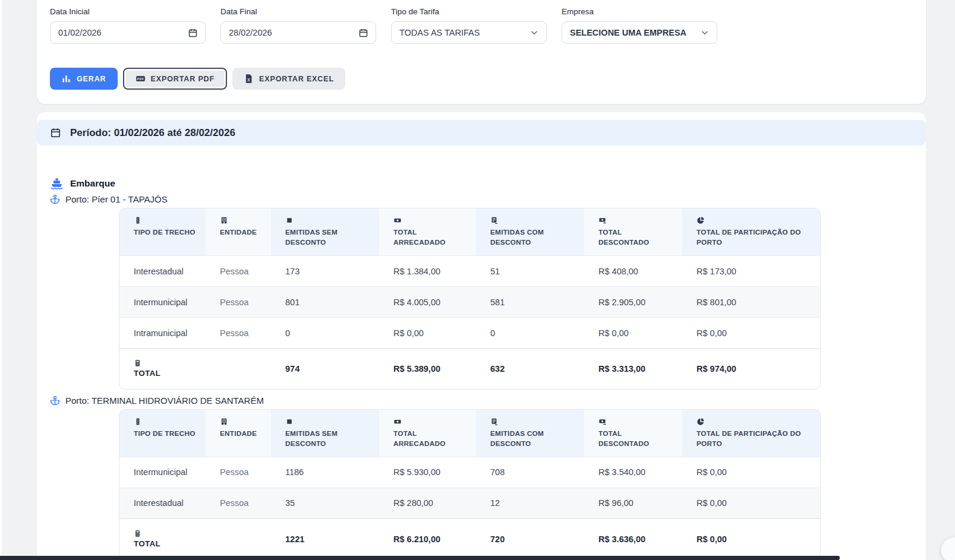 The height and width of the screenshot is (560, 955). I want to click on data-inicial-value: 01/02/2026, so click(80, 33).